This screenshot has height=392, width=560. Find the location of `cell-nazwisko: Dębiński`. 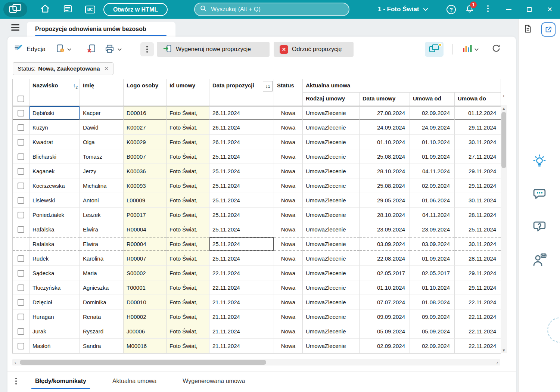

cell-nazwisko: Dębiński is located at coordinates (55, 113).